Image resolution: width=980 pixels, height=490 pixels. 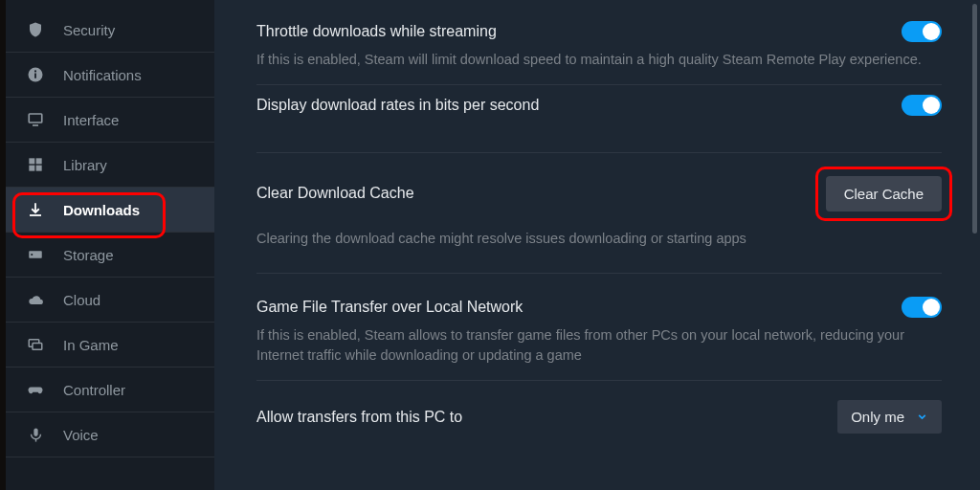 What do you see at coordinates (110, 255) in the screenshot?
I see `sidebar-item-storage: Storage` at bounding box center [110, 255].